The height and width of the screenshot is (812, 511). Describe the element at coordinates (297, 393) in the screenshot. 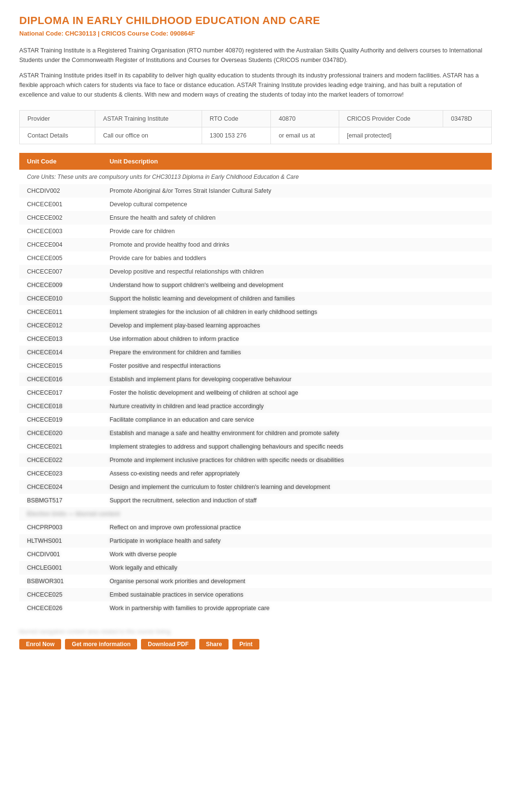

I see `unit-description: Foster the holistic development and well…` at that location.